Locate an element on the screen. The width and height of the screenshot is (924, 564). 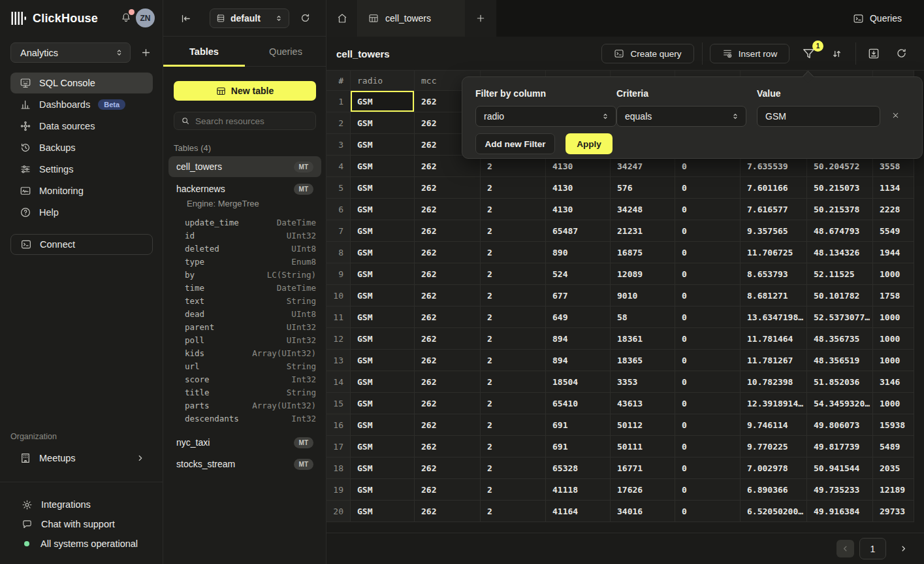
queries-button: Queries is located at coordinates (878, 18).